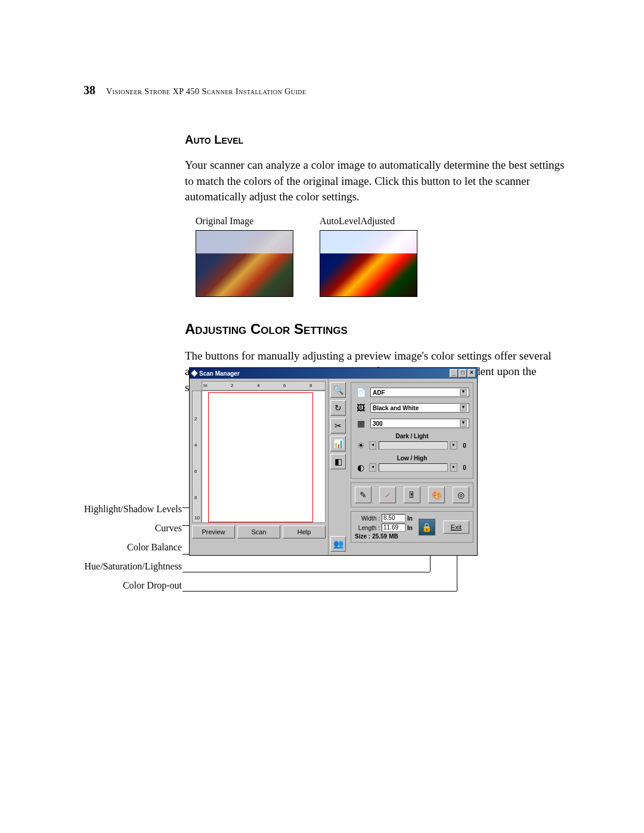 The width and height of the screenshot is (644, 833). I want to click on callout-hue-saturation: Hue/Saturation/Lightness, so click(132, 566).